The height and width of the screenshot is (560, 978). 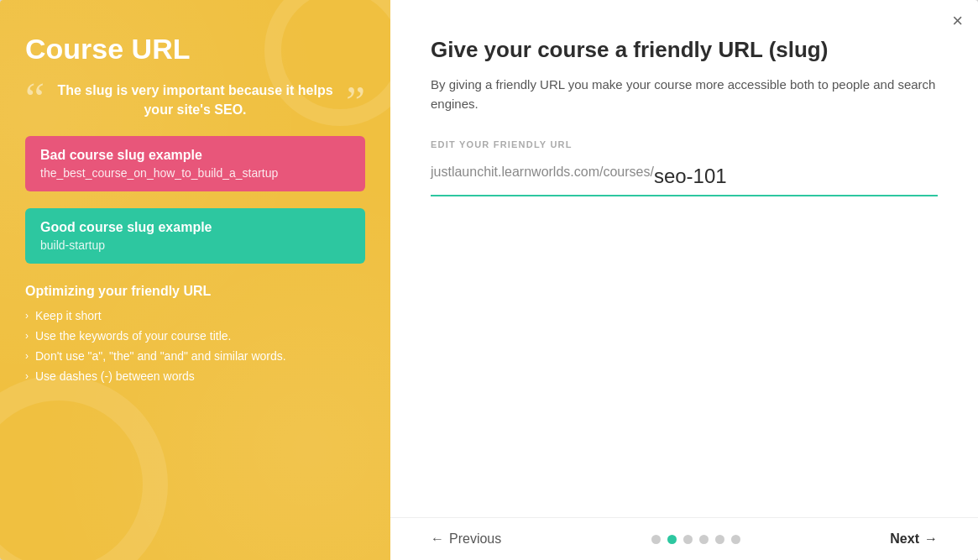 What do you see at coordinates (195, 356) in the screenshot?
I see `list-item: ›Don't use "a", "the" and "and" and simi…` at bounding box center [195, 356].